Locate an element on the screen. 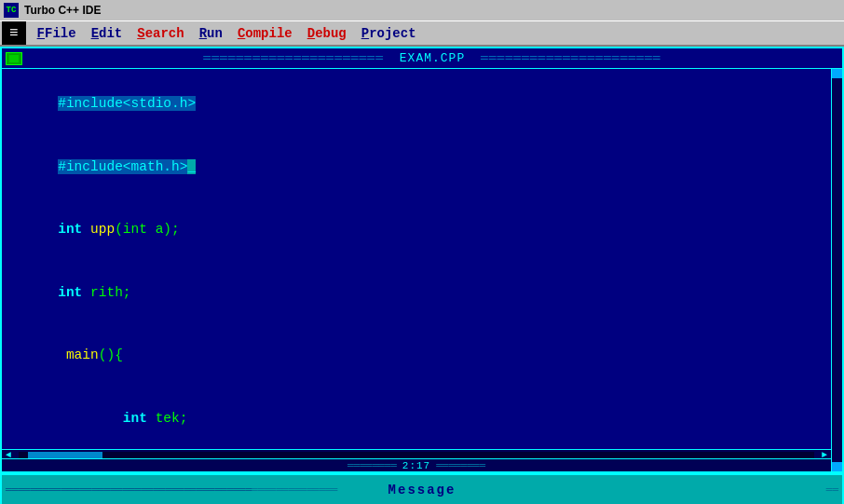 This screenshot has height=504, width=844. menu-project: Project is located at coordinates (389, 34).